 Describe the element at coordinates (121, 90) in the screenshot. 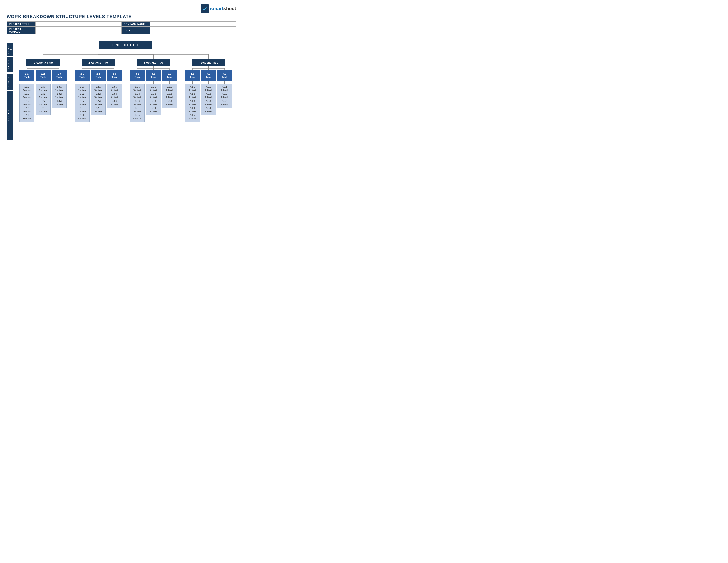

I see `wbs-container: LEVEL 1 LEVEL 2 LEVEL 3 LEVEL 4 PROJECT …` at that location.